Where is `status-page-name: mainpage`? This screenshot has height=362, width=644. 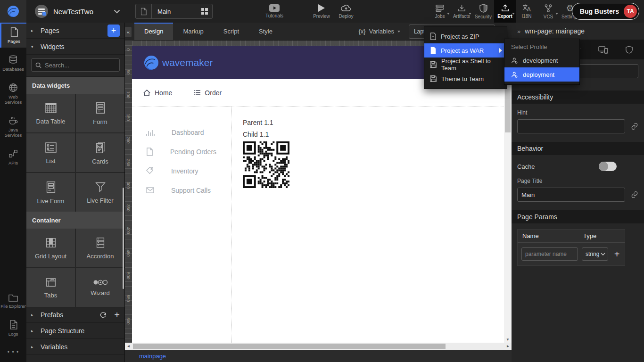 status-page-name: mainpage is located at coordinates (153, 356).